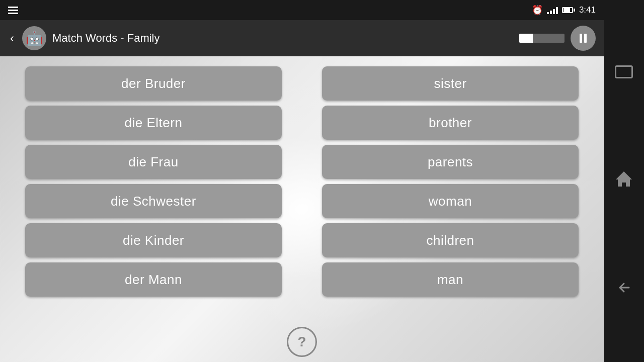 This screenshot has height=362, width=644. Describe the element at coordinates (588, 10) in the screenshot. I see `time-display: 3:41` at that location.